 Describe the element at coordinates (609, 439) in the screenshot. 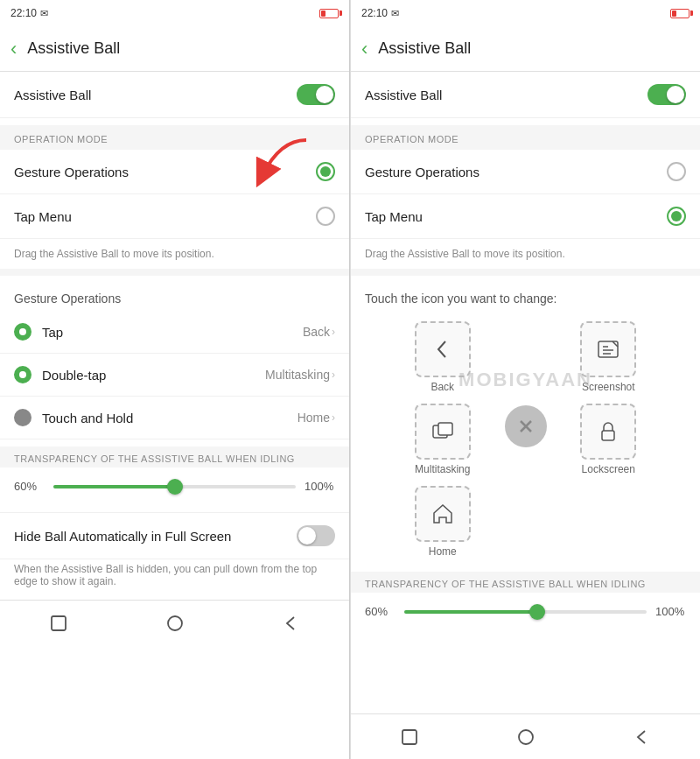

I see `right-icon-lockscreen: Lockscreen` at that location.